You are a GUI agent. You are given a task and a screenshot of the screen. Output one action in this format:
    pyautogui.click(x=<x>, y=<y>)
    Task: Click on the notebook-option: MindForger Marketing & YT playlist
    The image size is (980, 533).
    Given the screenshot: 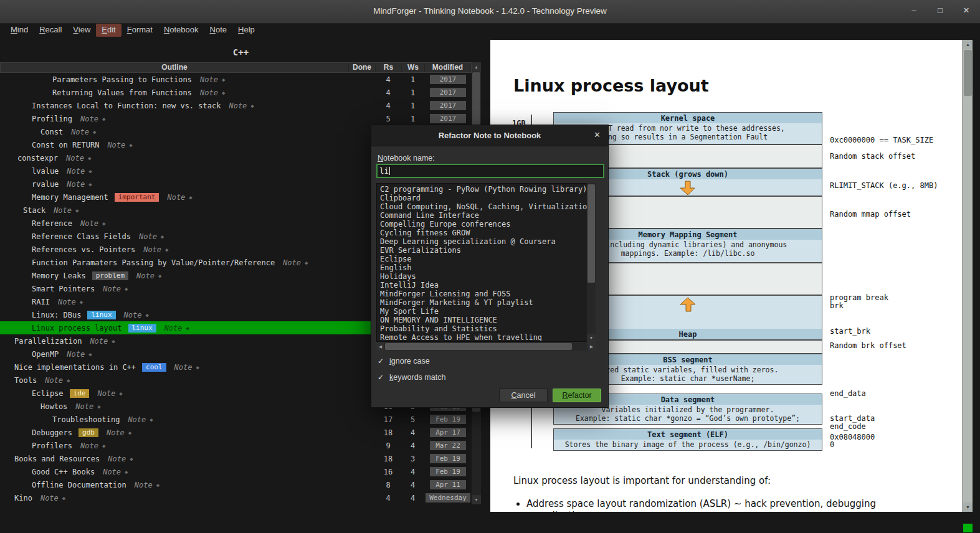 What is the action you would take?
    pyautogui.click(x=487, y=303)
    